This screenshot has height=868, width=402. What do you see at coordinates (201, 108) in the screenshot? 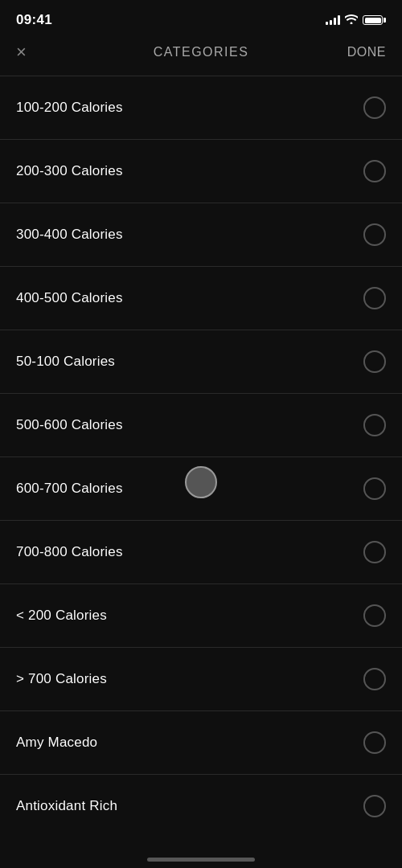
I see `list-item: 100-200 Calories` at bounding box center [201, 108].